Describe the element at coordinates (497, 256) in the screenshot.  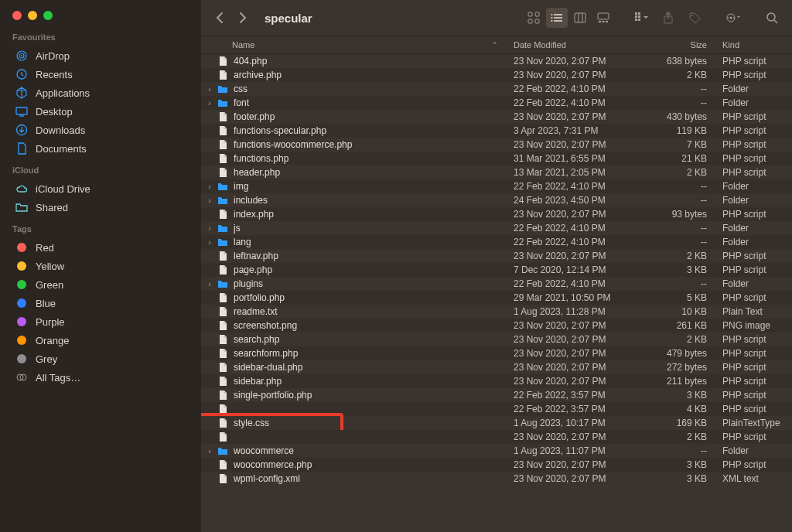
I see `file-row: leftnav.php23 Nov 2020, 2:07 PM2 KBPHP s…` at that location.